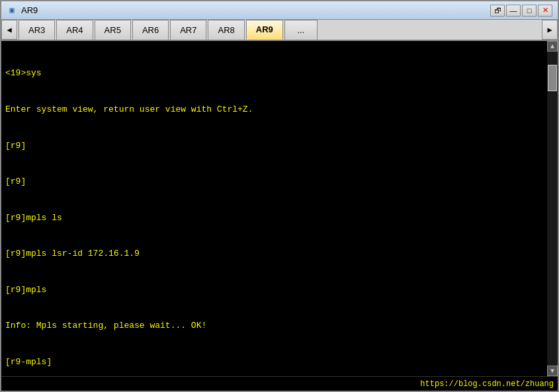 The width and height of the screenshot is (559, 392). Describe the element at coordinates (9, 30) in the screenshot. I see `tab-left-arrow: ◀` at that location.